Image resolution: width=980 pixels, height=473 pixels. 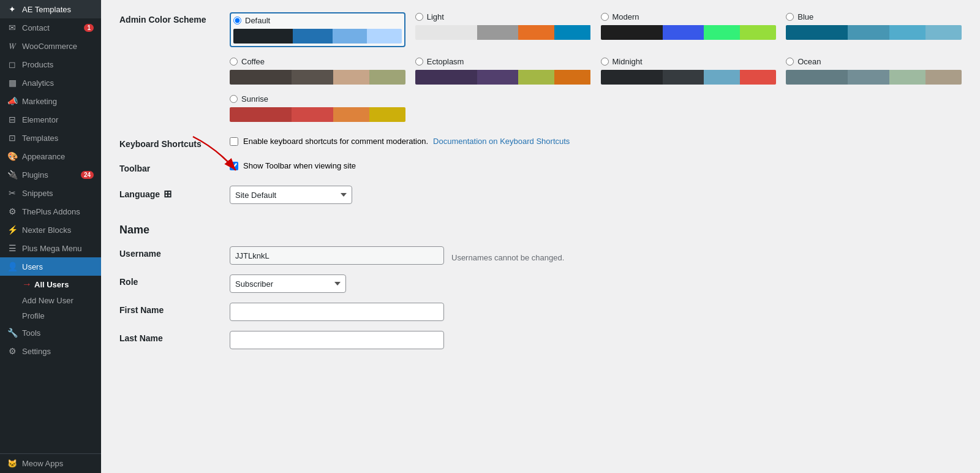 What do you see at coordinates (688, 77) in the screenshot?
I see `color-bar-midnight` at bounding box center [688, 77].